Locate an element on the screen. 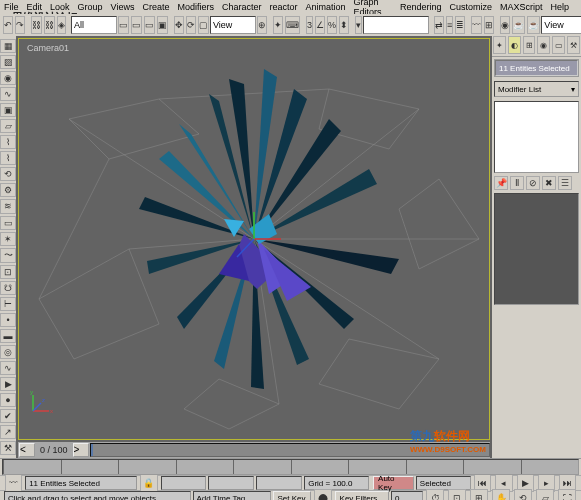  car-wheel-icon: ◎ is located at coordinates (8, 352).